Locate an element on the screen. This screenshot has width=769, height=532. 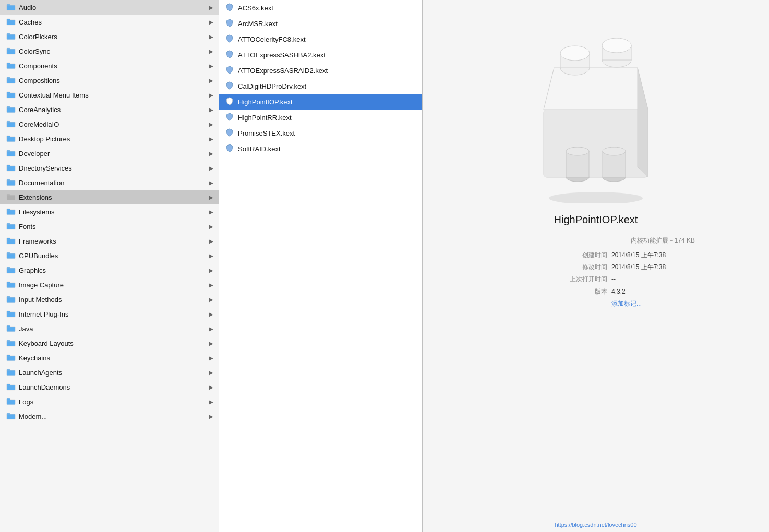
info-row-version: 版本 4.3.2 is located at coordinates (596, 292).